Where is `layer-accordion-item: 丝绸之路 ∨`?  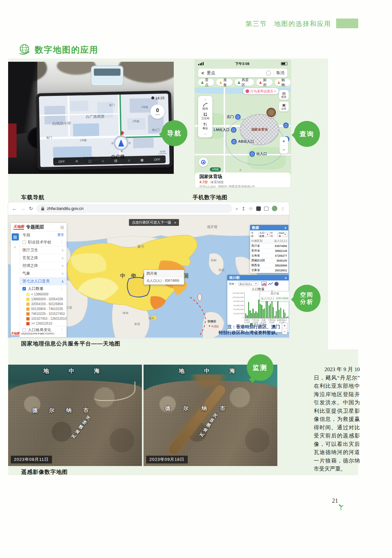 layer-accordion-item: 丝绸之路 ∨ is located at coordinates (43, 266).